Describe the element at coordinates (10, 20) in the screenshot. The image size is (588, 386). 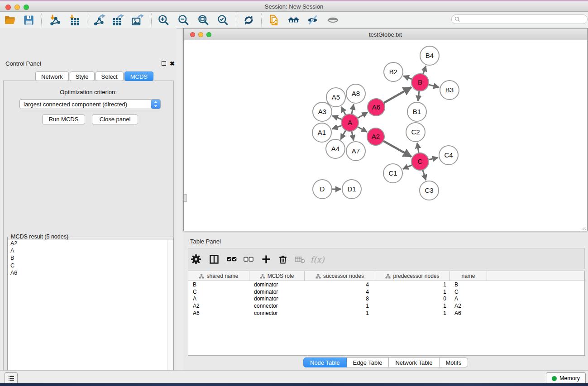
I see `open-file-icon` at that location.